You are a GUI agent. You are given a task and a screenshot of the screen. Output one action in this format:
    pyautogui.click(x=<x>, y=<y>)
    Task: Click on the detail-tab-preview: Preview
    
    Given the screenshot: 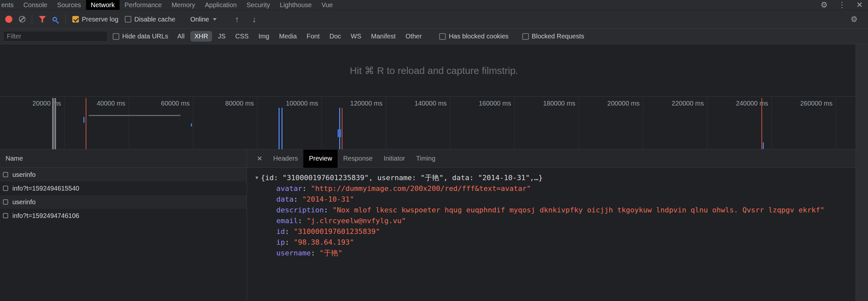 What is the action you would take?
    pyautogui.click(x=320, y=159)
    